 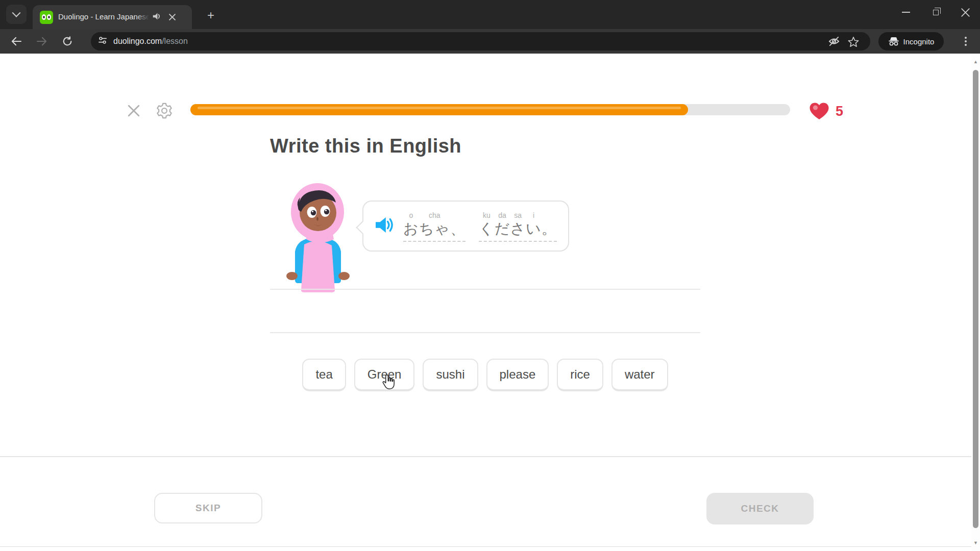 I want to click on furigana: sa, so click(x=518, y=215).